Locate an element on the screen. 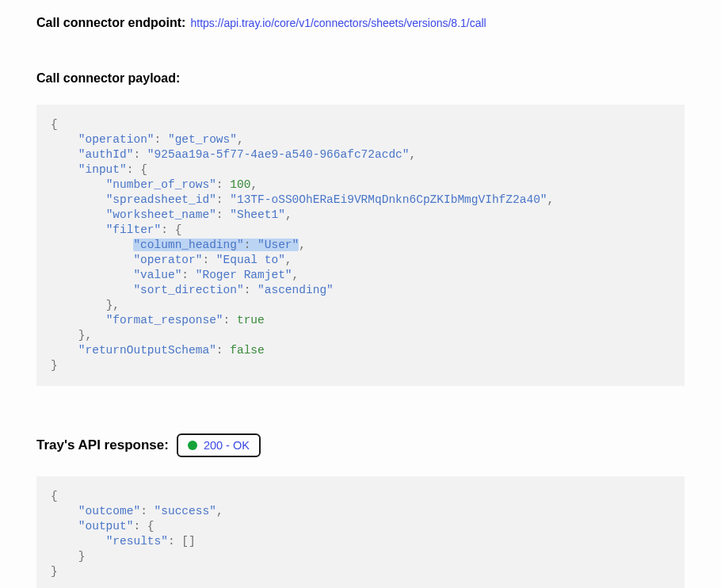 Image resolution: width=721 pixels, height=588 pixels. endpoint-row: Call connector endpoint: https://api.tra… is located at coordinates (360, 25).